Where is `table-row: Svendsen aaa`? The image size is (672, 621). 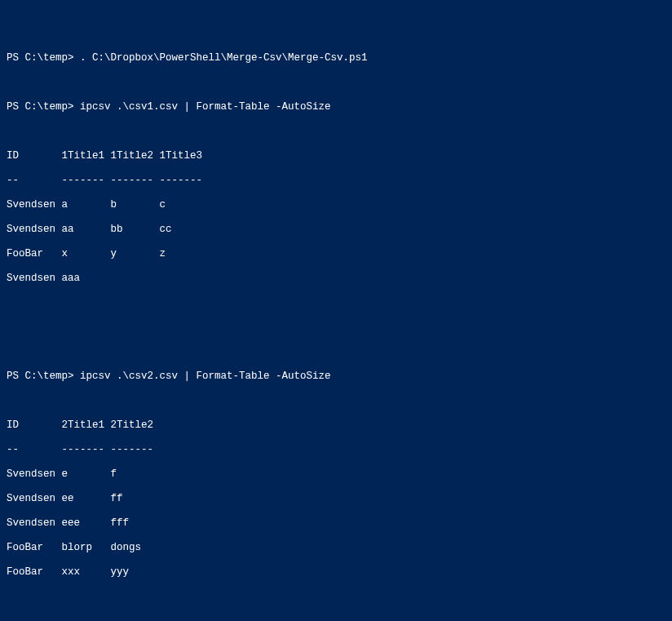
table-row: Svendsen aaa is located at coordinates (336, 279).